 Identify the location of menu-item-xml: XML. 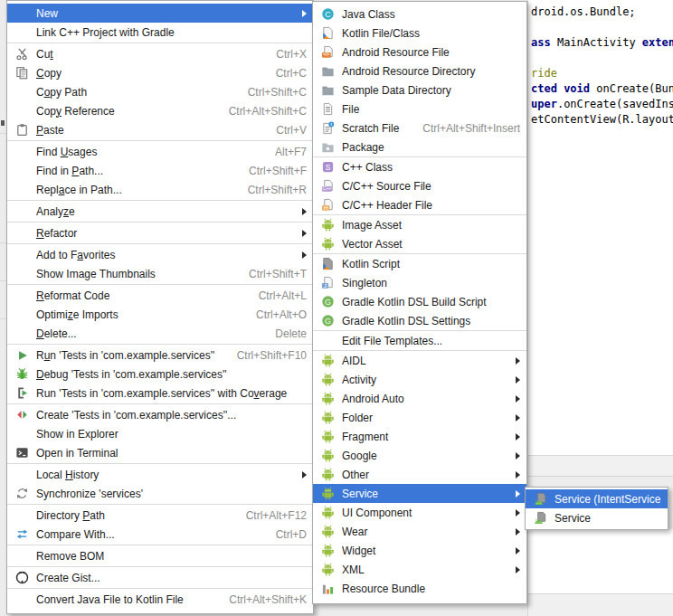
(420, 570).